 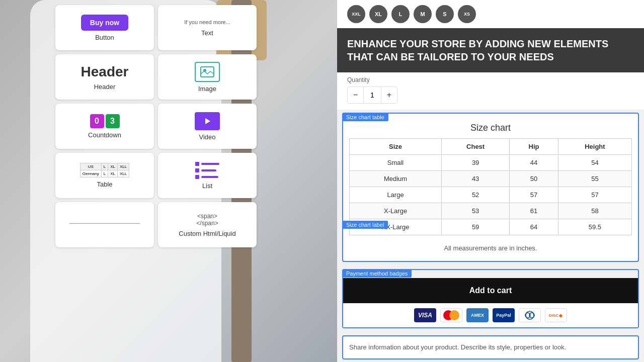 What do you see at coordinates (491, 50) in the screenshot?
I see `promo-banner: ENHANCE YOUR STORE BY ADDING NEW ELEMENT…` at bounding box center [491, 50].